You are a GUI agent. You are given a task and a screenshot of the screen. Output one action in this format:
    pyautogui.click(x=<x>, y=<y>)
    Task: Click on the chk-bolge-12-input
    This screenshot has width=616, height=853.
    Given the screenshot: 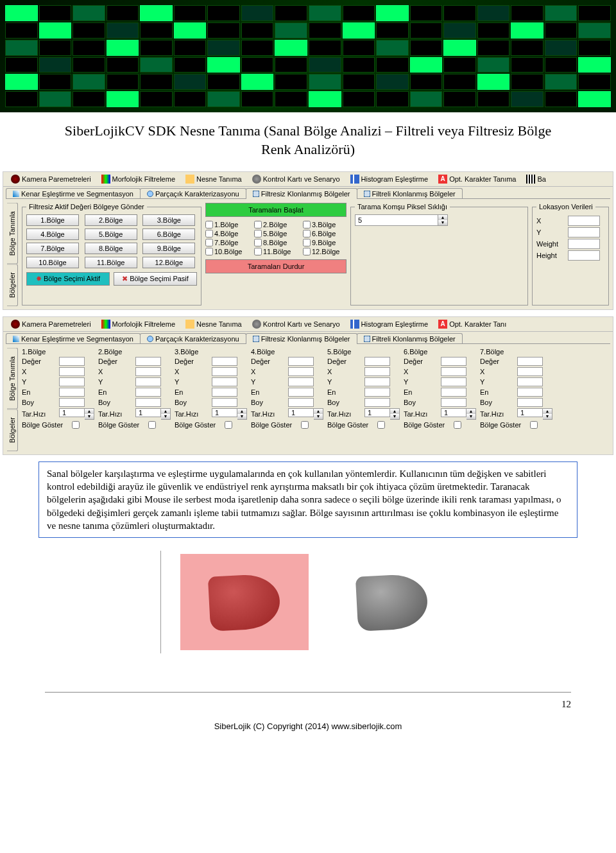 What is the action you would take?
    pyautogui.click(x=307, y=252)
    